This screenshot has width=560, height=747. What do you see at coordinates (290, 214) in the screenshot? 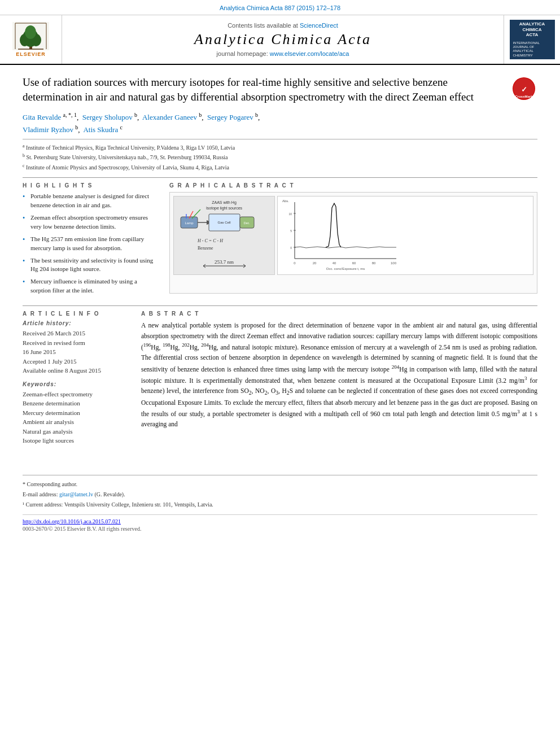
I see `svg-text: 10` at bounding box center [290, 214].